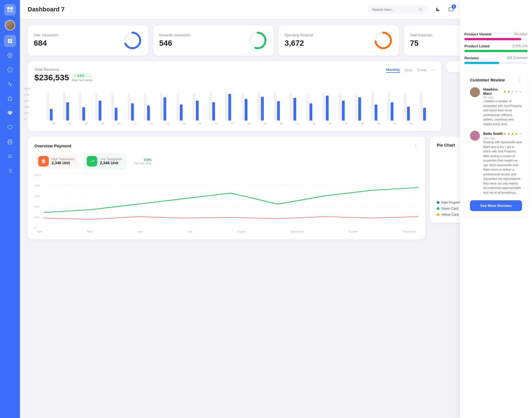 The width and height of the screenshot is (532, 418). What do you see at coordinates (235, 96) in the screenshot?
I see `revenue-card: Total Revenue $236,535 0.8% than last we…` at bounding box center [235, 96].